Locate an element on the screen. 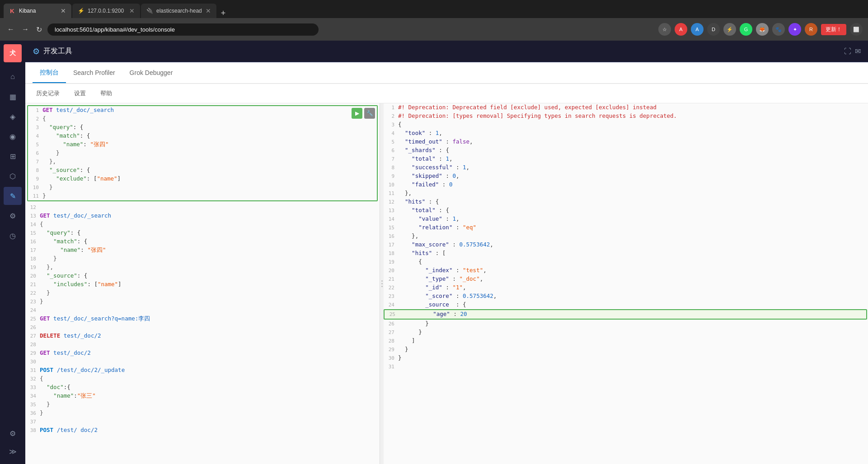 Image resolution: width=868 pixels, height=464 pixels. code-line-16: 16 "match": { is located at coordinates (202, 242).